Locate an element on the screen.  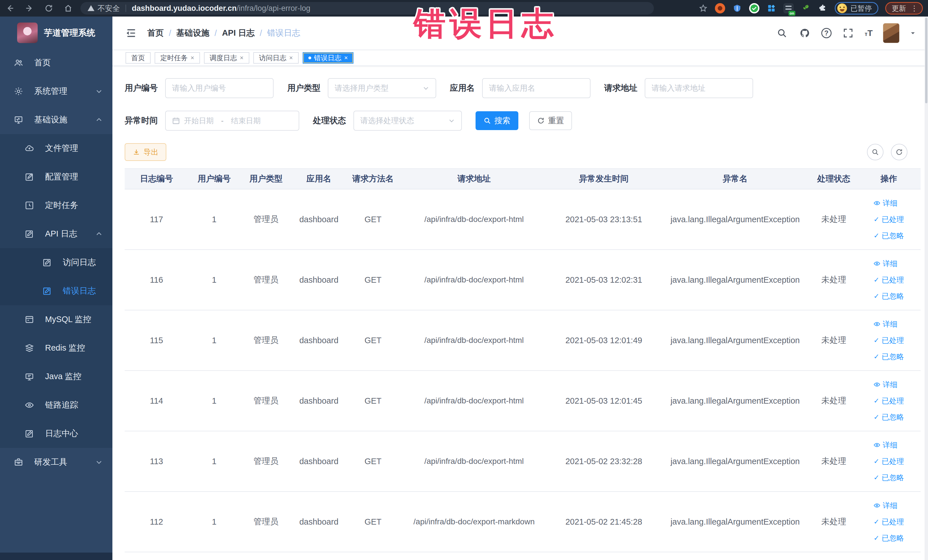
breadcrumb-infrastructure: 基础设施 is located at coordinates (193, 33).